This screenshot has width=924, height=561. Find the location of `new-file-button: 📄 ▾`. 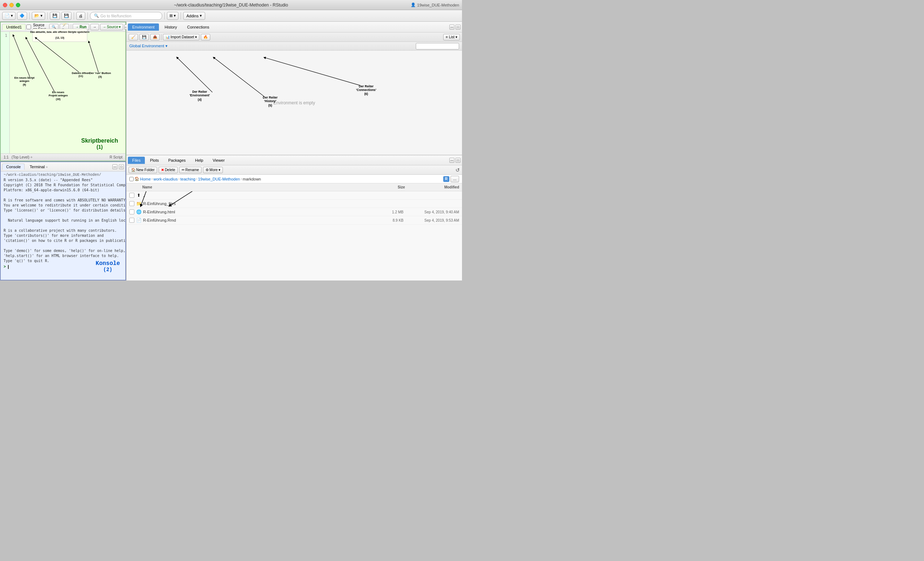

new-file-button: 📄 ▾ is located at coordinates (9, 16).